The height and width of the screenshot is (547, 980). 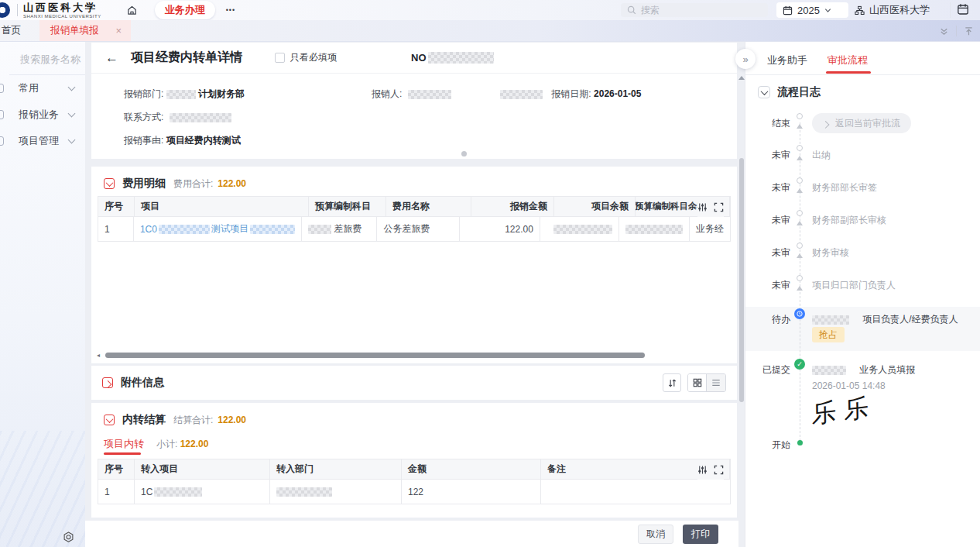 I want to click on scroll-to-top-icon, so click(x=969, y=31).